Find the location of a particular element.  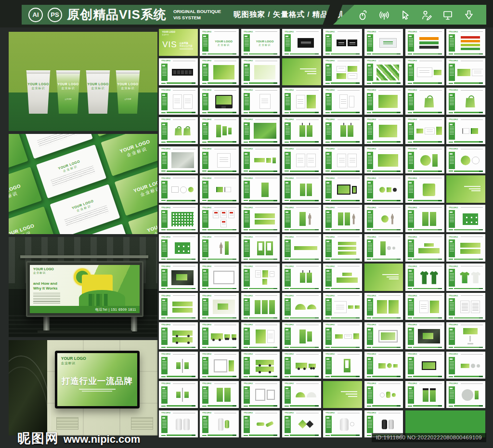

billboard-base is located at coordinates (85, 331).